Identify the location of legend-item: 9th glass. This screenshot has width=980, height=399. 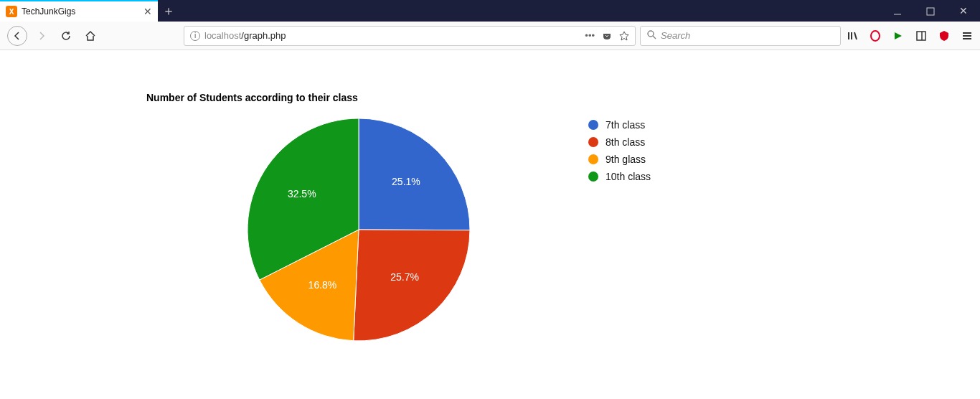
(620, 159).